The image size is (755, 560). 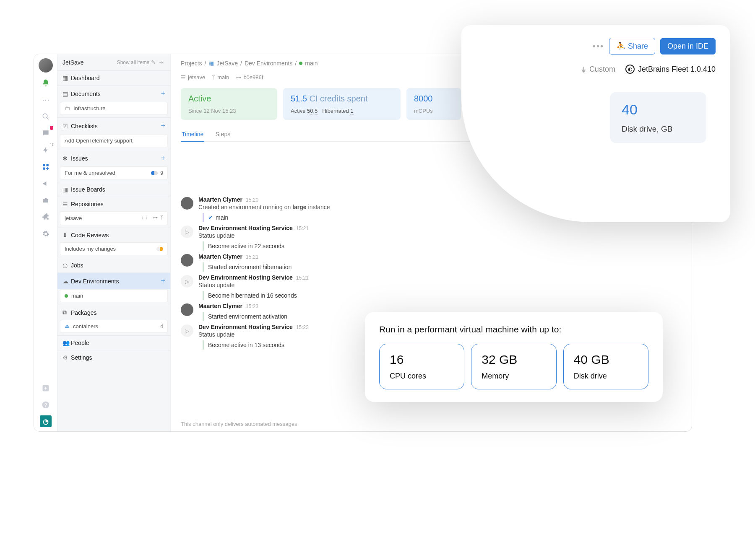 What do you see at coordinates (67, 281) in the screenshot?
I see `cloud-icon: ☁` at bounding box center [67, 281].